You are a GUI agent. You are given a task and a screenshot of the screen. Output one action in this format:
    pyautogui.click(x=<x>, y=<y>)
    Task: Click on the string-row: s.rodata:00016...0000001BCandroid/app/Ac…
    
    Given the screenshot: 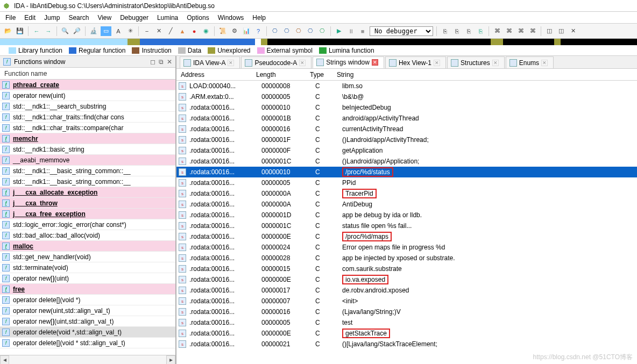 What is the action you would take?
    pyautogui.click(x=407, y=118)
    